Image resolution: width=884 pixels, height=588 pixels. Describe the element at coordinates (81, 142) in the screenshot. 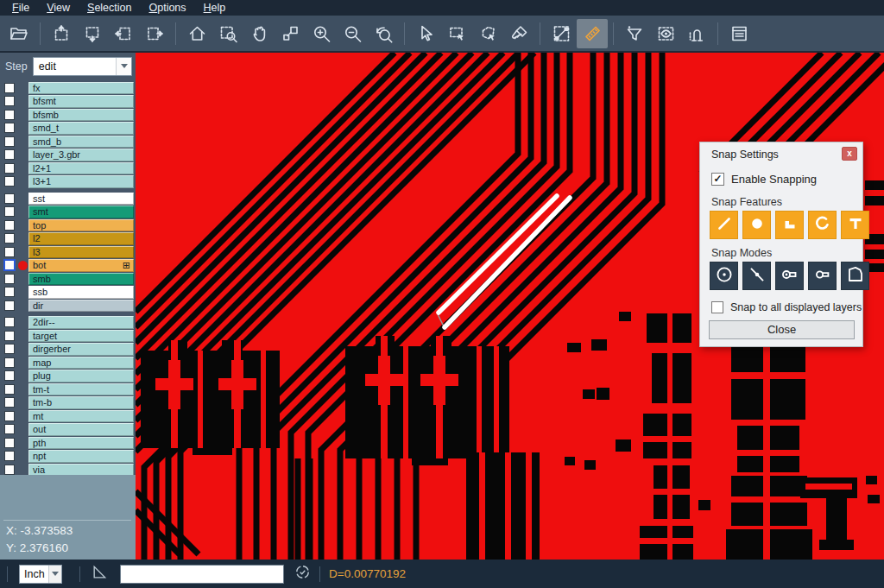

I see `layer-name: smd_b` at that location.